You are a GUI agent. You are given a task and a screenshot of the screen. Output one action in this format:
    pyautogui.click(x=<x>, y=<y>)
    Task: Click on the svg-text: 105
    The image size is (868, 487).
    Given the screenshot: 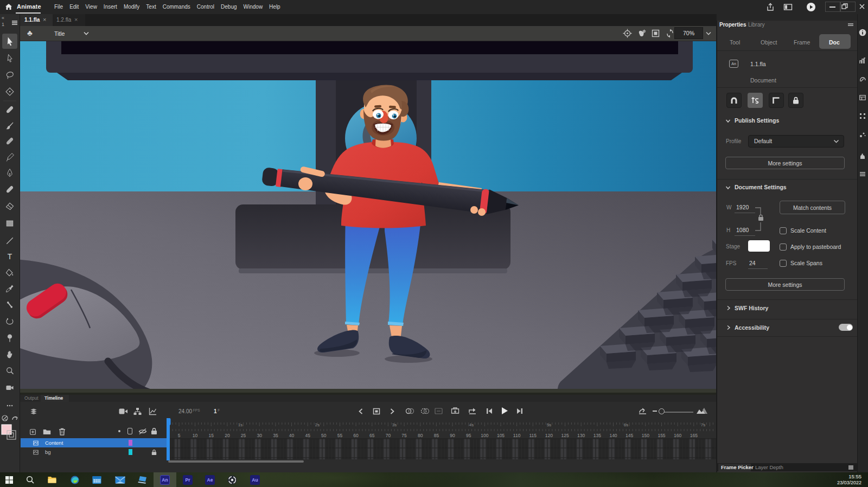 What is the action you would take?
    pyautogui.click(x=501, y=435)
    